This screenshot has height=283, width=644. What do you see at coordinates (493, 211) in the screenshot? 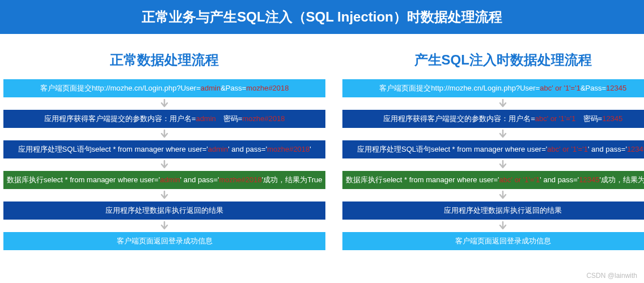
I see `right-step-5: 应用程序处理数据库执行返回的结果` at bounding box center [493, 211].